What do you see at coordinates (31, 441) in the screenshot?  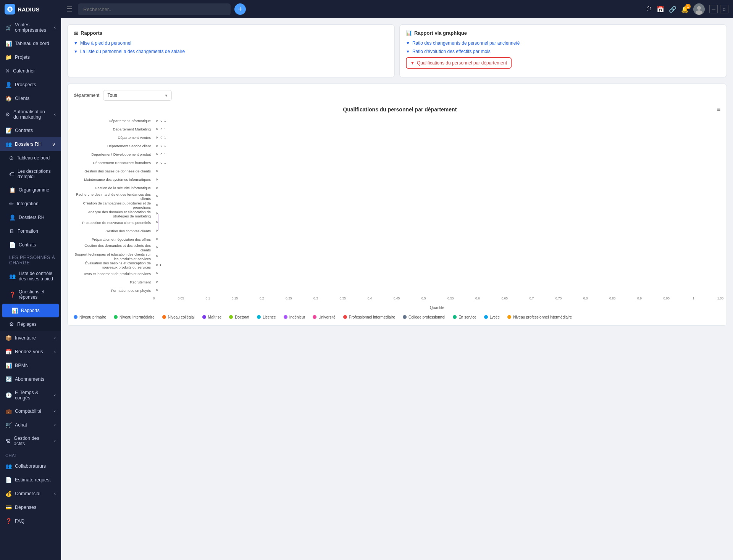 I see `sidebar-item-gestion-actifs: 🏗 Gestion des actifs ‹` at bounding box center [31, 441].